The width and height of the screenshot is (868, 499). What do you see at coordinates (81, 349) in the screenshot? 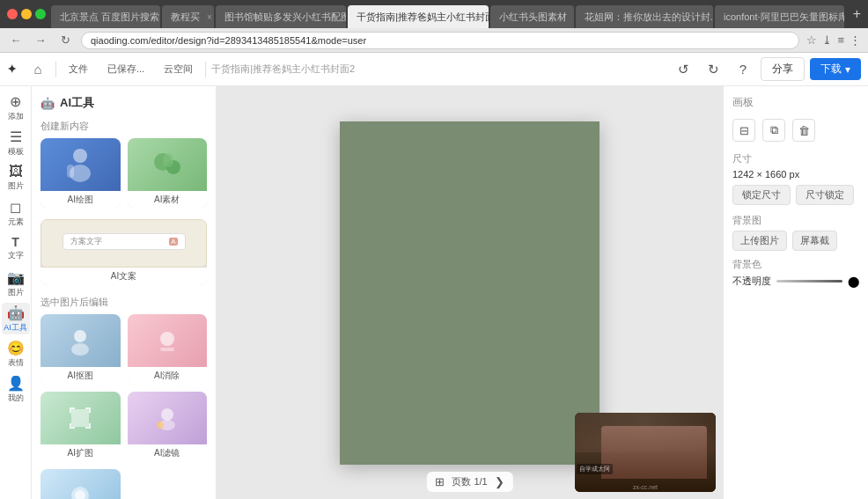
I see `ai-cutout-card: AI抠图` at bounding box center [81, 349].